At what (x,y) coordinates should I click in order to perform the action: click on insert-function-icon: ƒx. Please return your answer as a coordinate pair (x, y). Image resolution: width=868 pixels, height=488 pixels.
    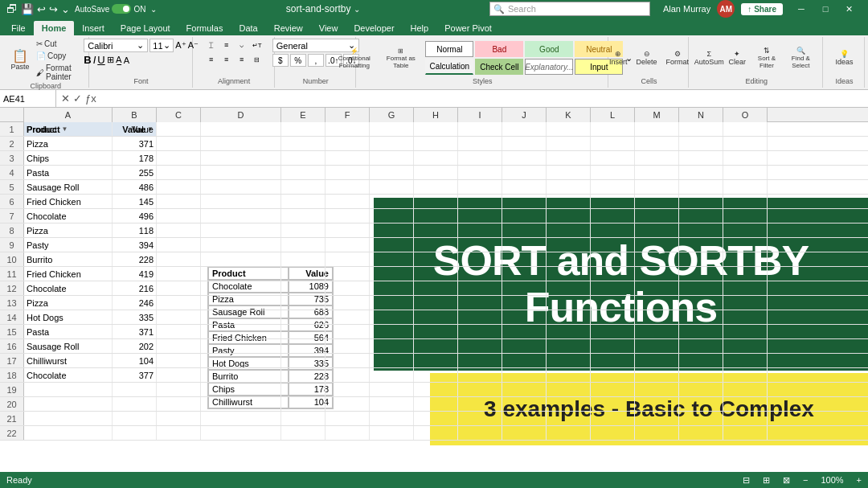
    Looking at the image, I should click on (91, 98).